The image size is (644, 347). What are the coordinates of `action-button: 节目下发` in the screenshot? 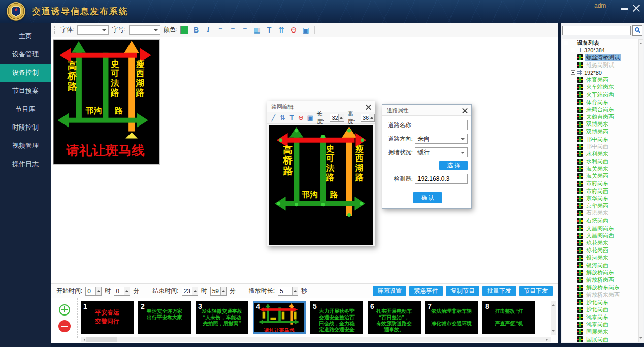 It's located at (536, 291).